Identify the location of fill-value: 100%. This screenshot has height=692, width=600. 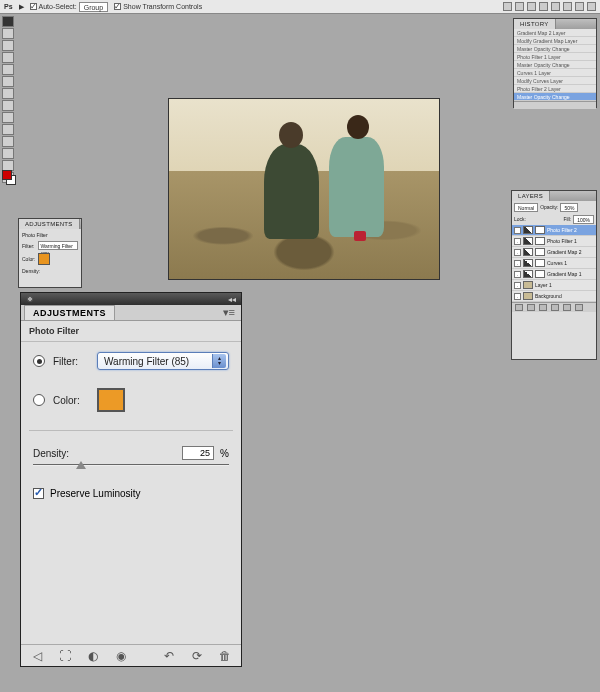
(584, 220).